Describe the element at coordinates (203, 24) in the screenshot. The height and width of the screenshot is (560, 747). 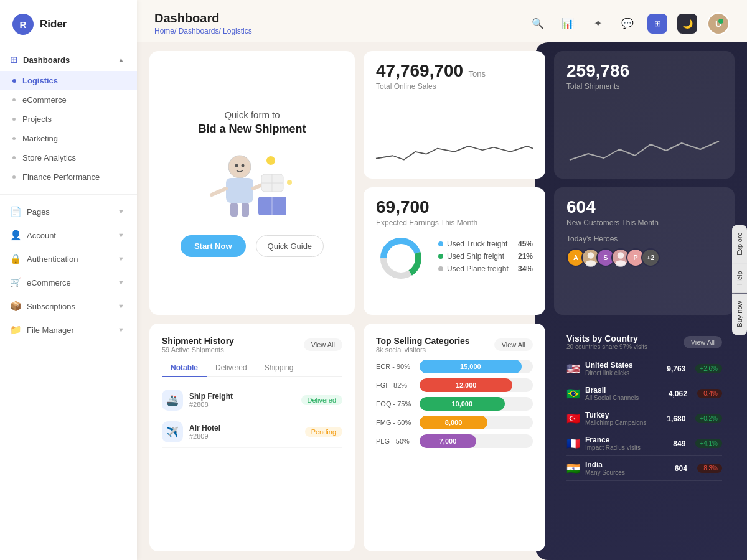
I see `header-left: Dashboard Home/ Dashboards/ Logistics` at that location.